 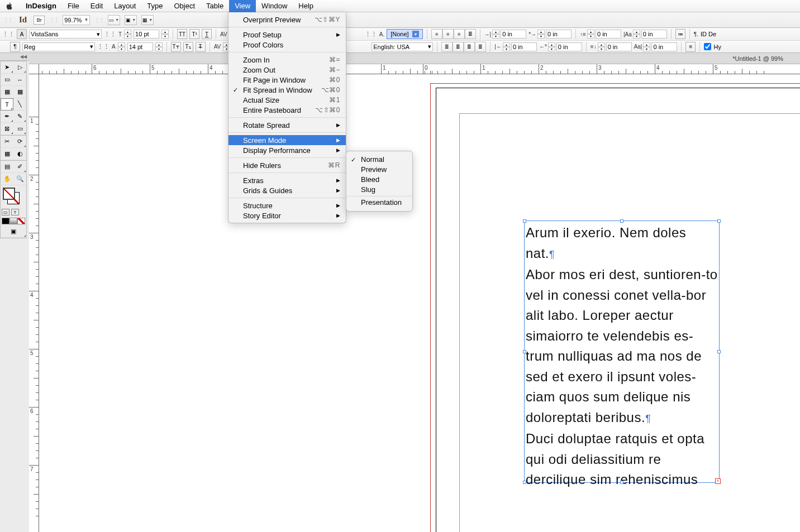 I want to click on gap-tool: ↔, so click(x=20, y=80).